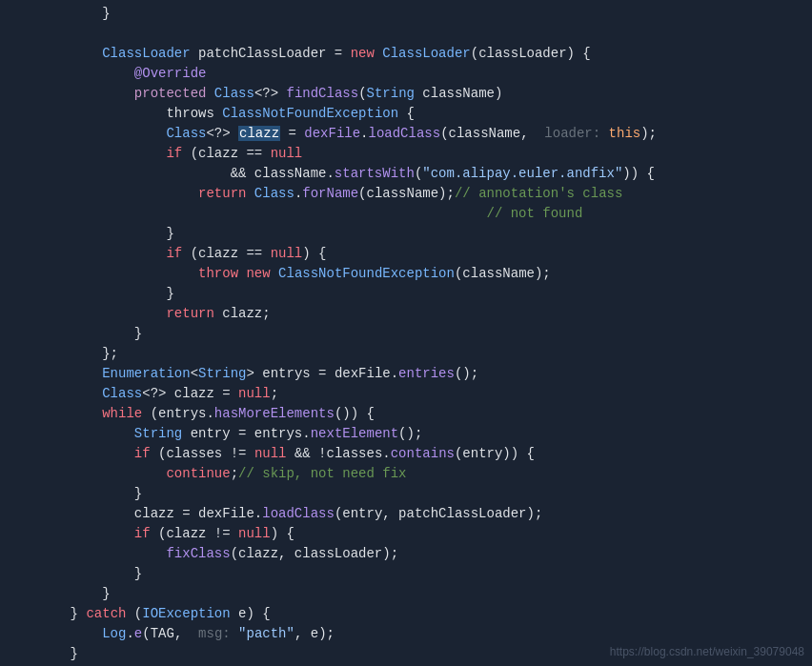 This screenshot has width=812, height=666. What do you see at coordinates (406, 454) in the screenshot?
I see `code-line: if (classes != null && !classes.contains…` at bounding box center [406, 454].